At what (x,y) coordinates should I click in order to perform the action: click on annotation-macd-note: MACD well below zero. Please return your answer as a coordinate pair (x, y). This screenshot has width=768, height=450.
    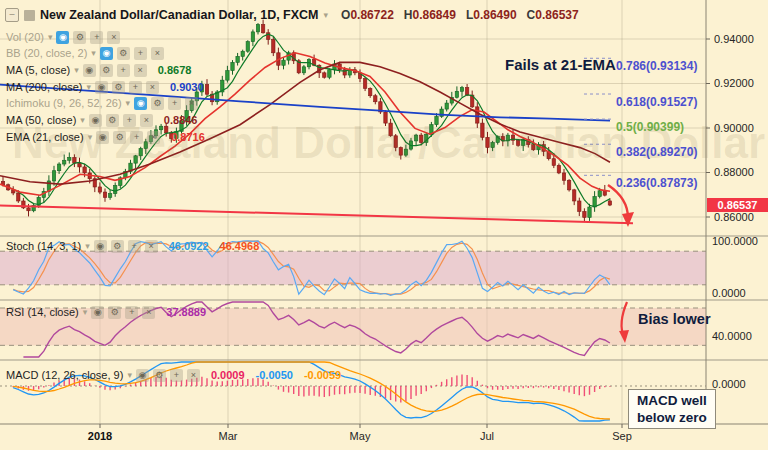
    Looking at the image, I should click on (672, 409).